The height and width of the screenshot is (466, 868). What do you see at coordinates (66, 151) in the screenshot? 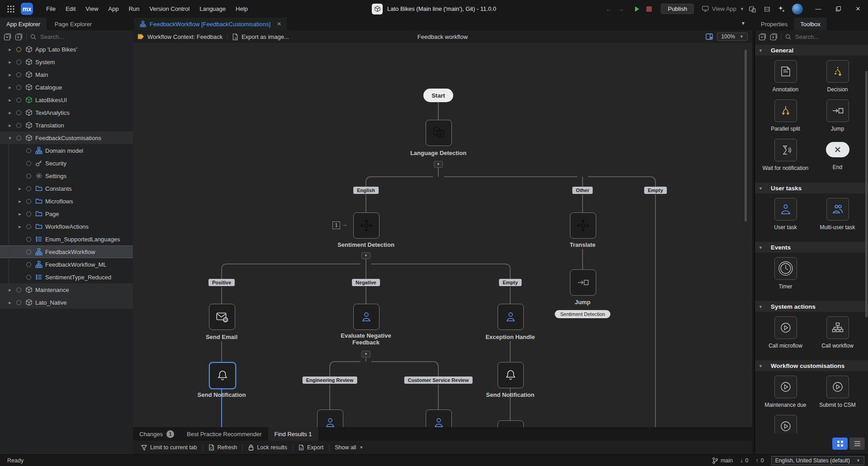
I see `tree-item-domain-model: Domain model` at bounding box center [66, 151].